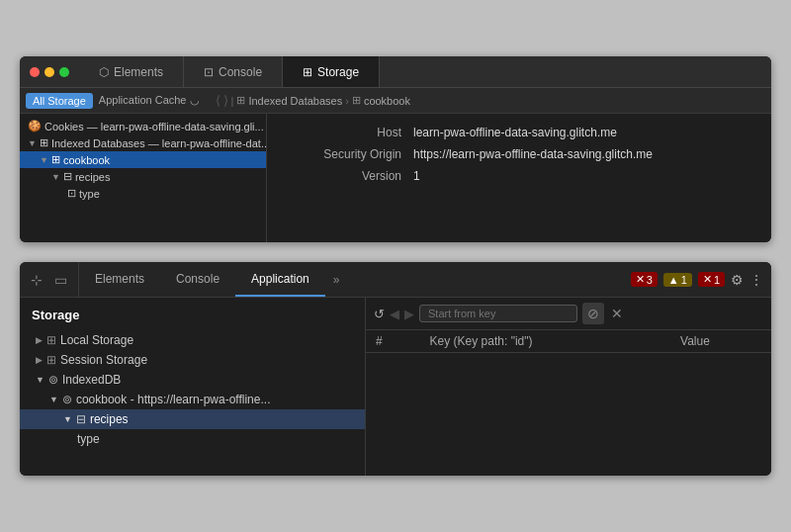 The image size is (791, 532). Describe the element at coordinates (192, 360) in the screenshot. I see `sidebar-item-session-storage: ▶ ⊞ Session Storage` at that location.